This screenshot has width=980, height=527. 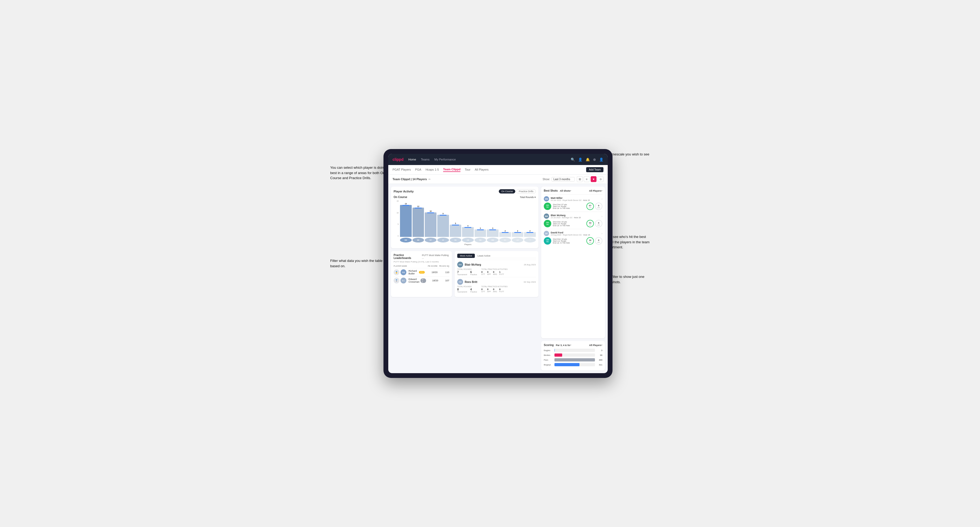 What do you see at coordinates (595, 170) in the screenshot?
I see `add-team-button: Add Team` at bounding box center [595, 170].